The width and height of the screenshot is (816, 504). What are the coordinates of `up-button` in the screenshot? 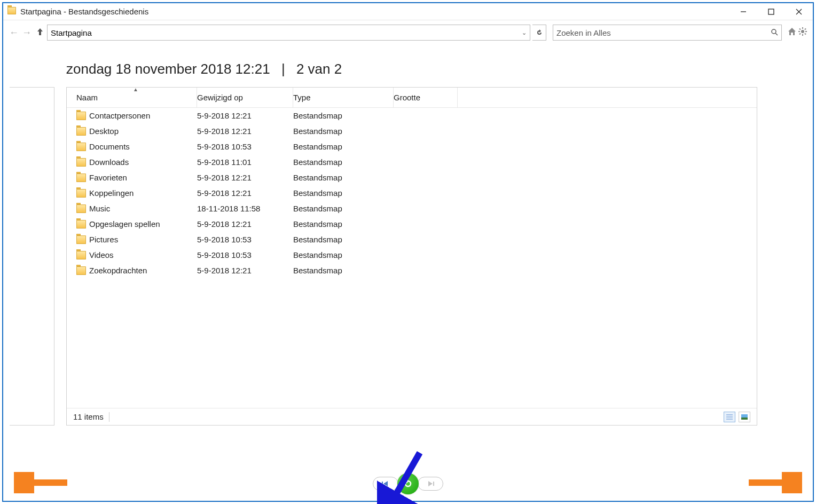 It's located at (40, 33).